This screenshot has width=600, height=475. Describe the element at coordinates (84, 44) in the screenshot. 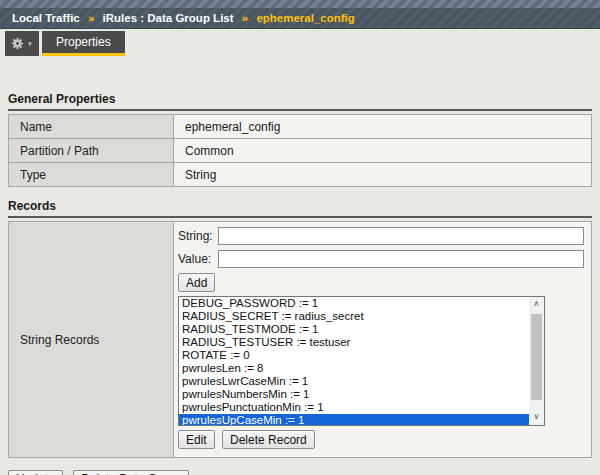

I see `tab-properties: Properties` at that location.